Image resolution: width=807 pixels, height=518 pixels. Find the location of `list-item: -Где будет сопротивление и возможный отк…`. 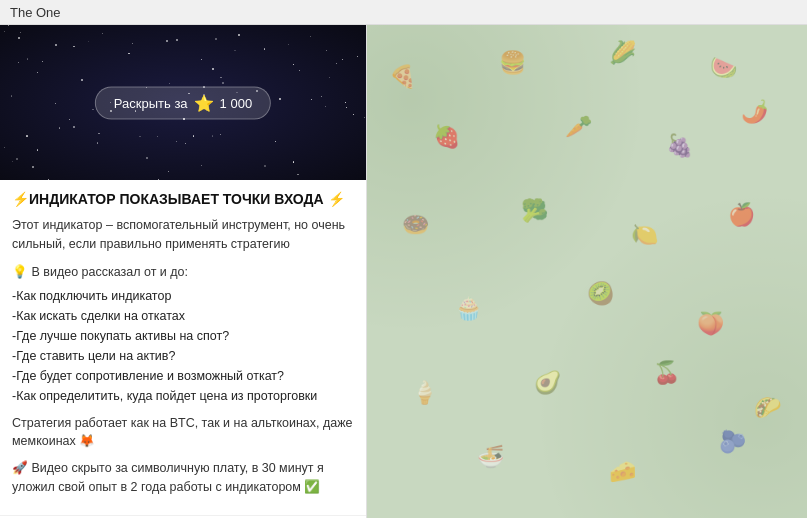

list-item: -Где будет сопротивление и возможный отк… is located at coordinates (183, 376).